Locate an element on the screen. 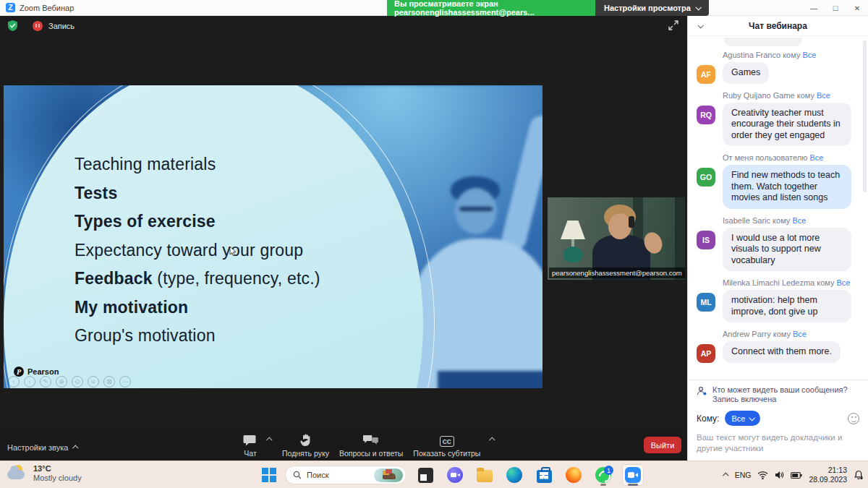 This screenshot has height=488, width=868. pearson-wordmark: Pearson is located at coordinates (43, 372).